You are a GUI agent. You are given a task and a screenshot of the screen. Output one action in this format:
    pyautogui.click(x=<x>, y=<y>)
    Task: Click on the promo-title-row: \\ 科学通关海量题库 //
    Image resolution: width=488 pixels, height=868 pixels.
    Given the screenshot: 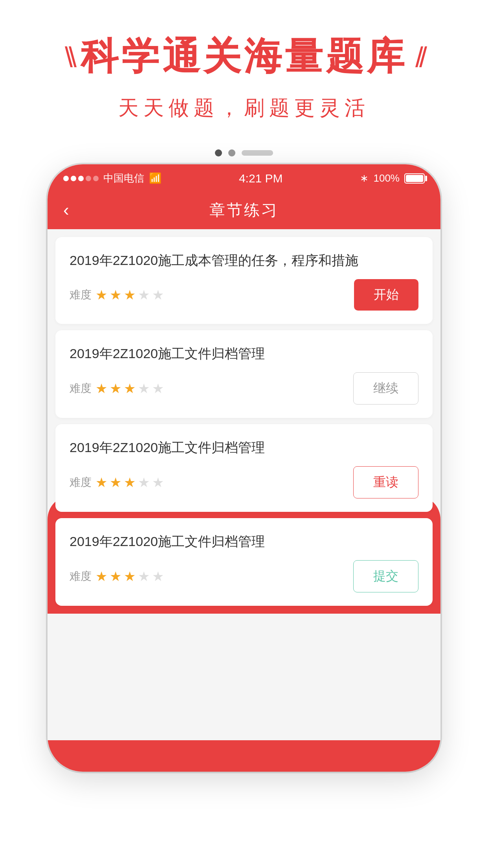 What is the action you would take?
    pyautogui.click(x=244, y=57)
    